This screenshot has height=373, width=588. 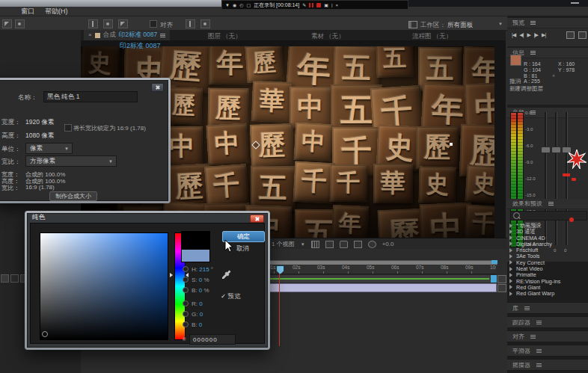 What do you see at coordinates (548, 351) in the screenshot?
I see `collapsed-panel-3: 平滑器` at bounding box center [548, 351].